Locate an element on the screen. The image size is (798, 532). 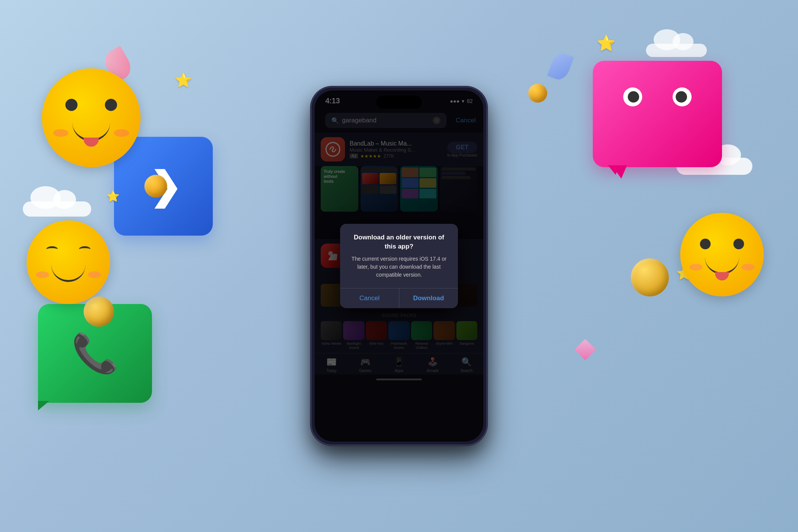
modal-message: The current version requires iOS 17.4 or… is located at coordinates (399, 267).